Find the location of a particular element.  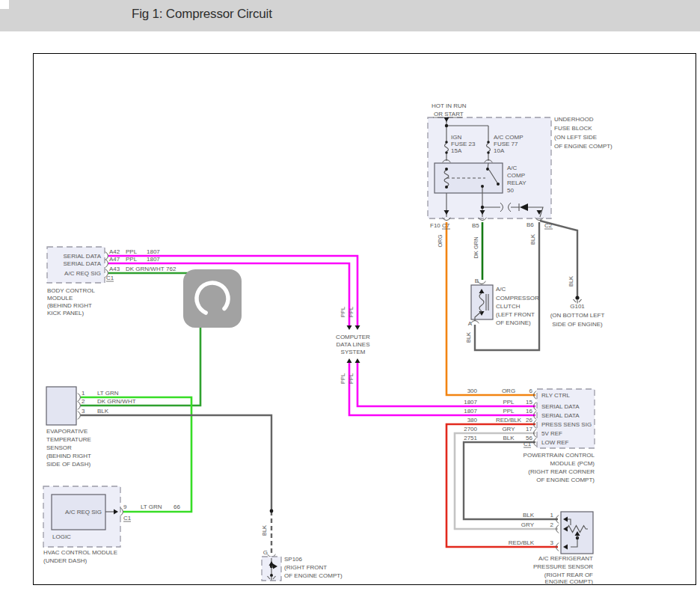

relay-label-line: 50 is located at coordinates (510, 190).